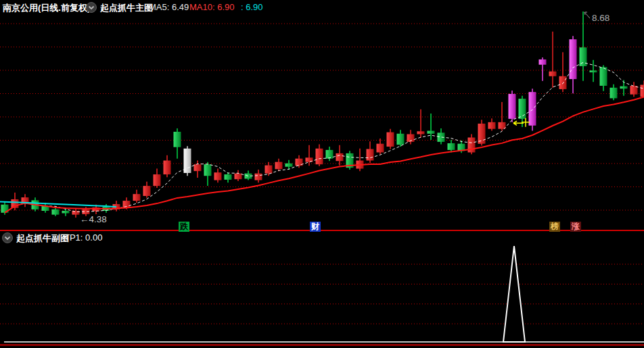 The image size is (644, 348). Describe the element at coordinates (322, 7) in the screenshot. I see `main-chart-header: 南京公用(日线.前复权) 起点抓牛主图 MA5: 6.49 MA10: 6.90…` at that location.